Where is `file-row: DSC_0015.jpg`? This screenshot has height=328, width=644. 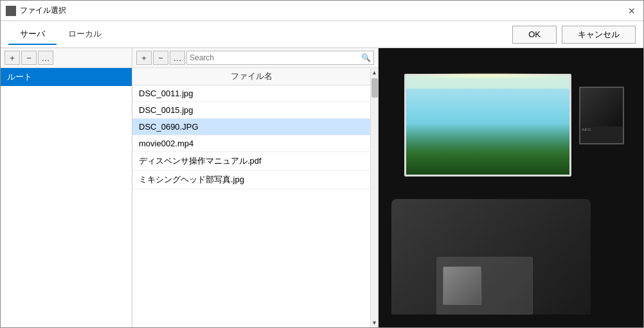 file-row: DSC_0015.jpg is located at coordinates (251, 110).